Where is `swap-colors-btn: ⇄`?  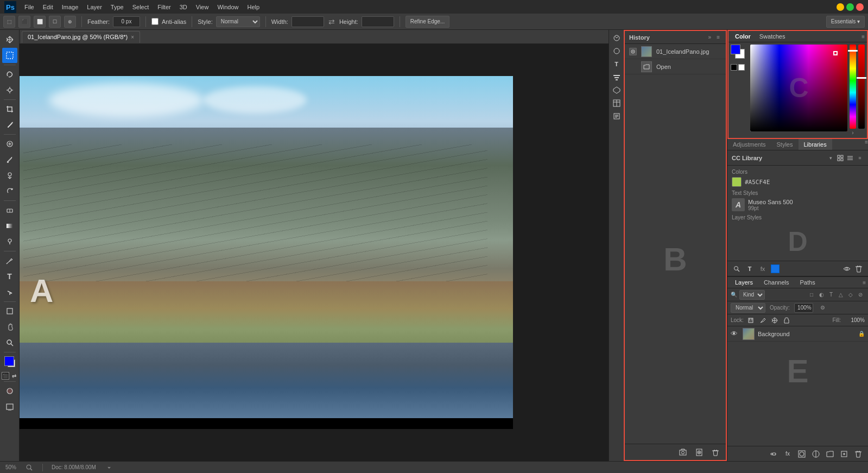
swap-colors-btn: ⇄ is located at coordinates (14, 376).